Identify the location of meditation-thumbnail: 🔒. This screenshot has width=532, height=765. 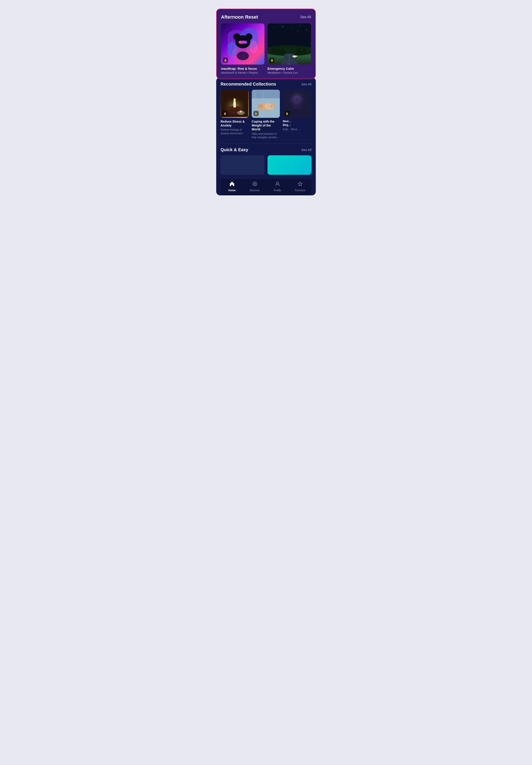
(297, 104).